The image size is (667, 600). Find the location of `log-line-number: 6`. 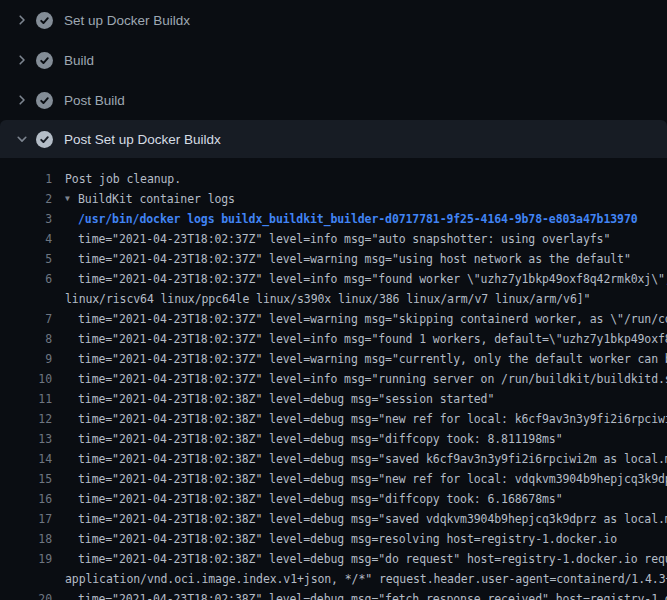

log-line-number: 6 is located at coordinates (26, 279).